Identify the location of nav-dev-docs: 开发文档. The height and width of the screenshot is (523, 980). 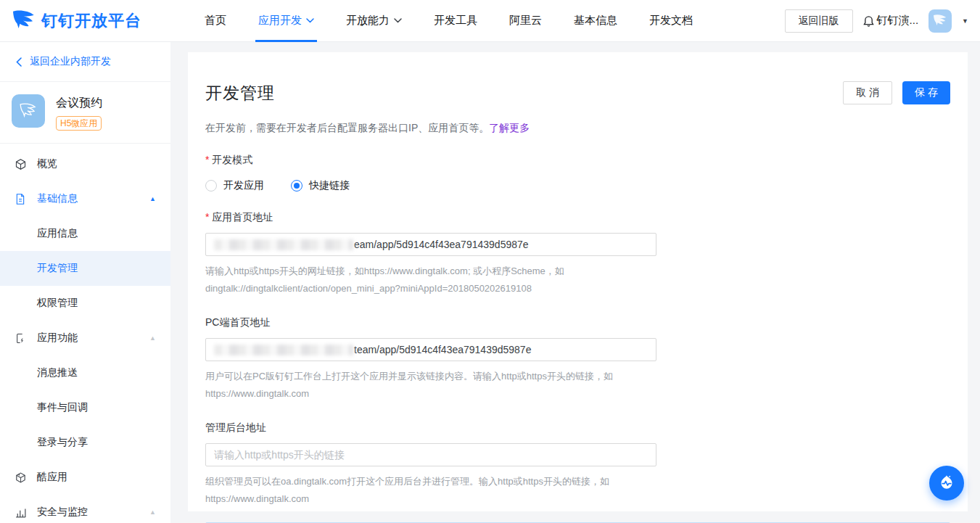
(671, 21).